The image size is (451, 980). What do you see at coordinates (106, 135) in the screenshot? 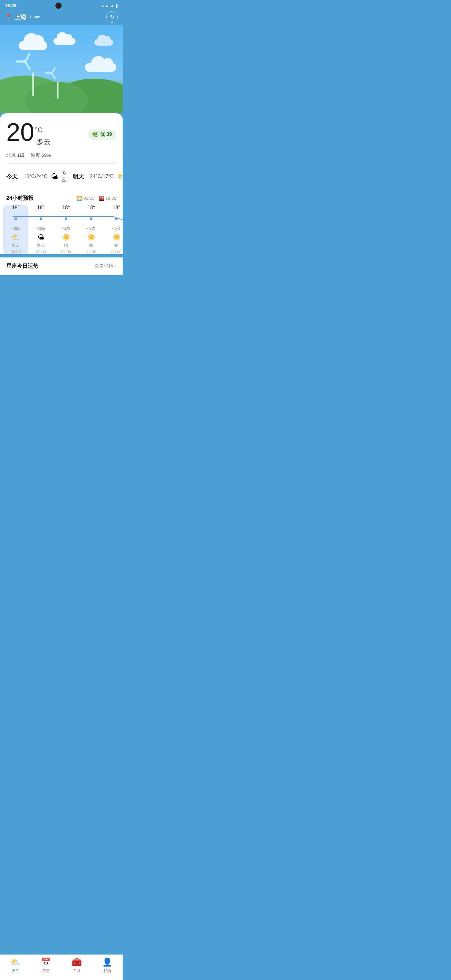
I see `aqi-value: 优 39` at bounding box center [106, 135].